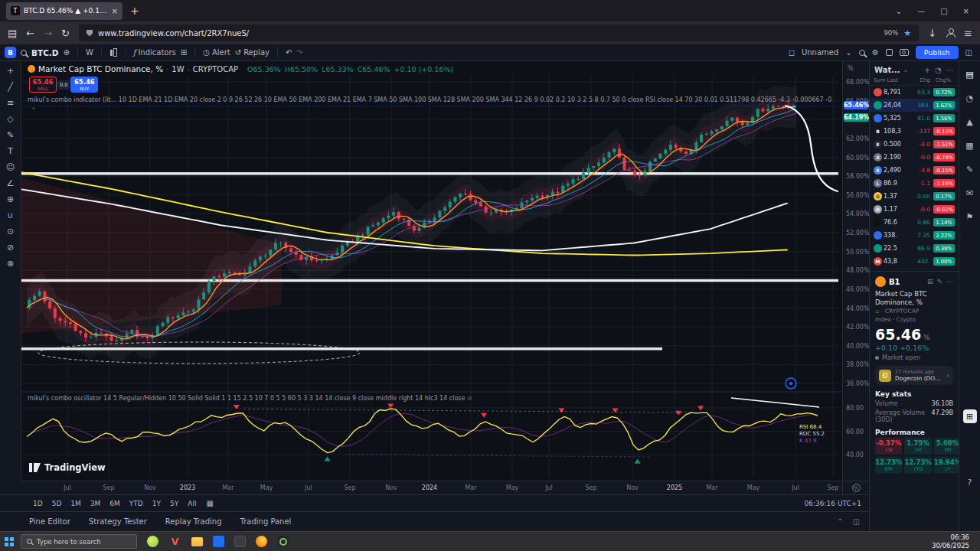 Image resolution: width=980 pixels, height=551 pixels. What do you see at coordinates (792, 52) in the screenshot?
I see `save-layout-icon: ◻` at bounding box center [792, 52].